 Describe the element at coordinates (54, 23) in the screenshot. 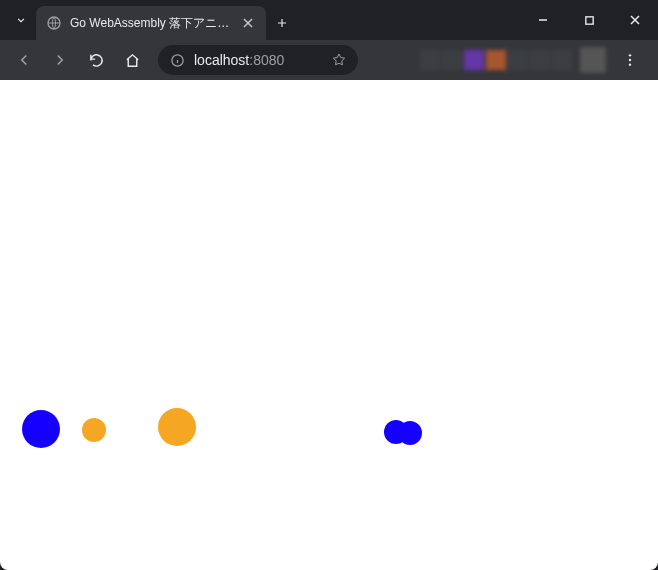

I see `globe-icon` at that location.